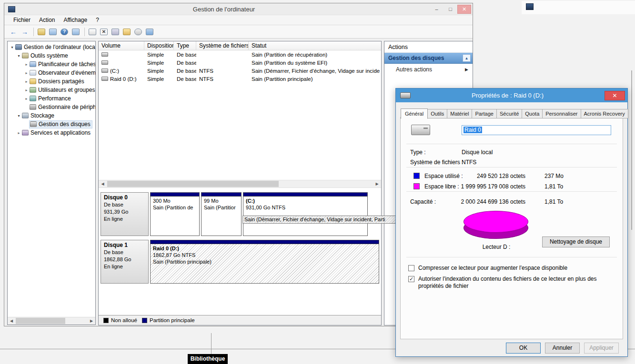  What do you see at coordinates (240, 184) in the screenshot?
I see `volume-list-horizontal-scrollbar: ◀ ▶` at bounding box center [240, 184].